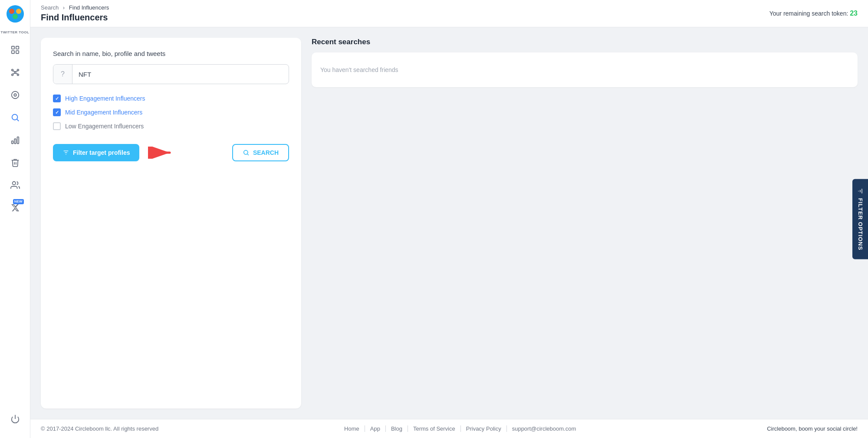 This screenshot has height=438, width=868. Describe the element at coordinates (15, 50) in the screenshot. I see `sidebar-item-dashboard` at that location.